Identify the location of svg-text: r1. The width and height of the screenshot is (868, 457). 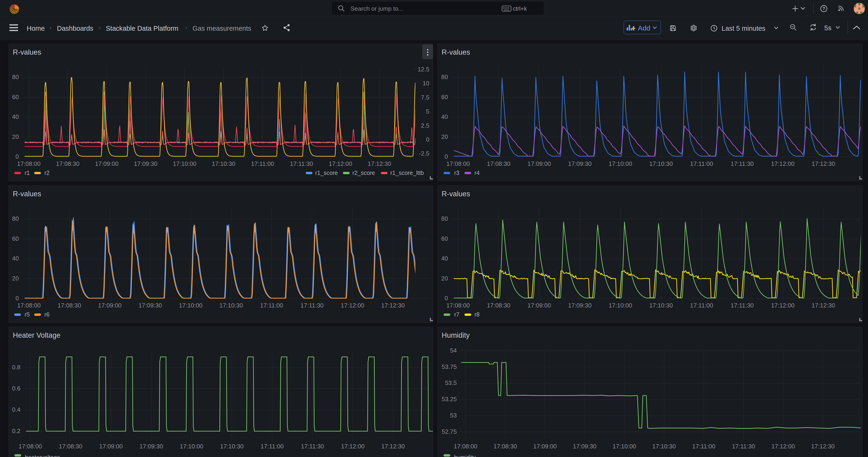
(27, 173).